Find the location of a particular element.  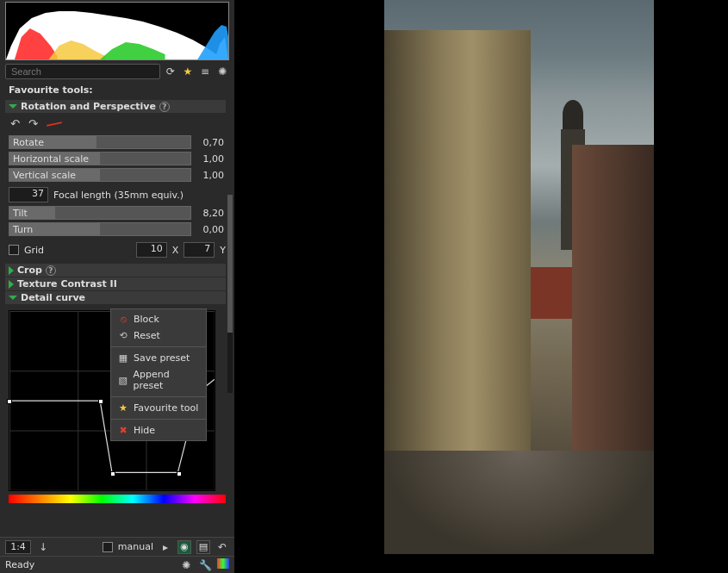

manual-label: manual is located at coordinates (136, 546).